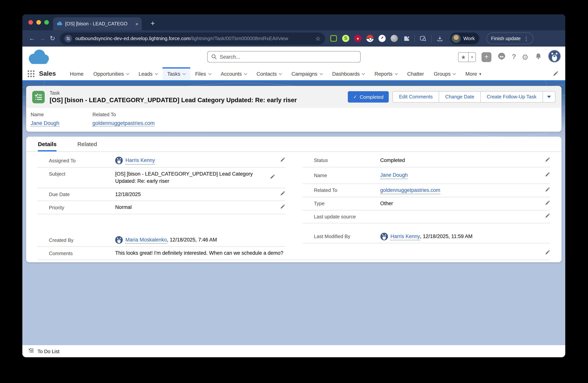  What do you see at coordinates (554, 57) in the screenshot?
I see `user-avatar` at bounding box center [554, 57].